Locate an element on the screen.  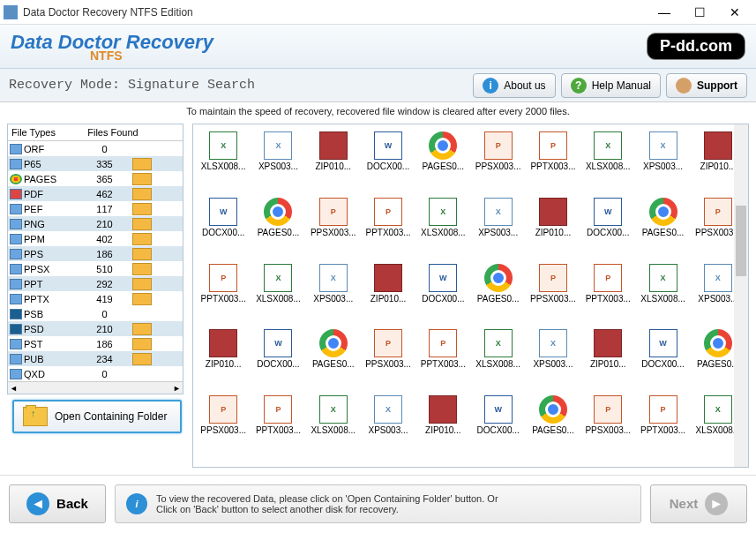
file-type-row: PEF 117 is located at coordinates (95, 208).